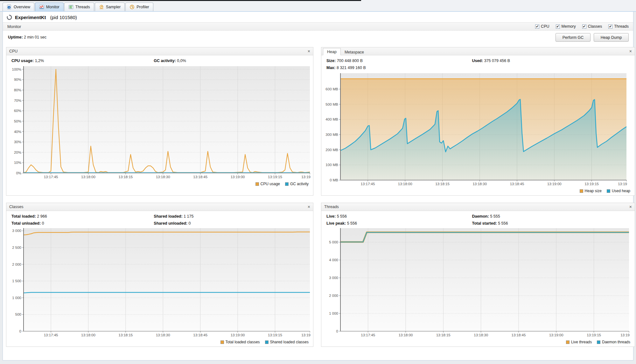 The height and width of the screenshot is (364, 636). Describe the element at coordinates (478, 219) in the screenshot. I see `threads-stats: Live5 556 Daemon5 555 Live peak5 556 Tot…` at that location.